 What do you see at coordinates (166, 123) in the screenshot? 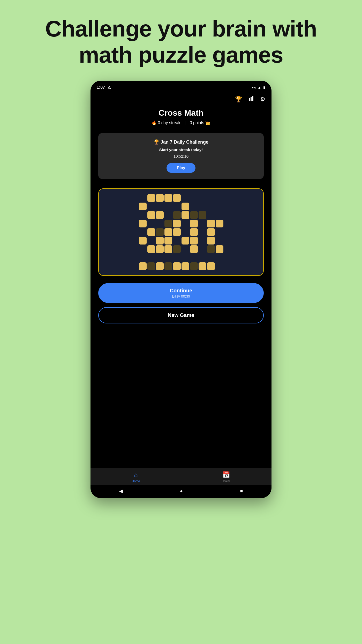
I see `streak-count: 🔥 0 day streak` at bounding box center [166, 123].